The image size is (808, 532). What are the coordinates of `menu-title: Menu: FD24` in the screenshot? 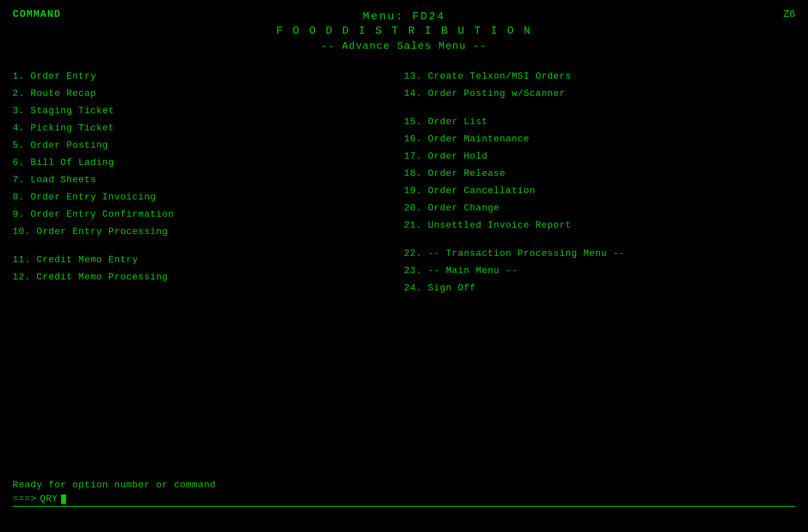 It's located at (404, 16).